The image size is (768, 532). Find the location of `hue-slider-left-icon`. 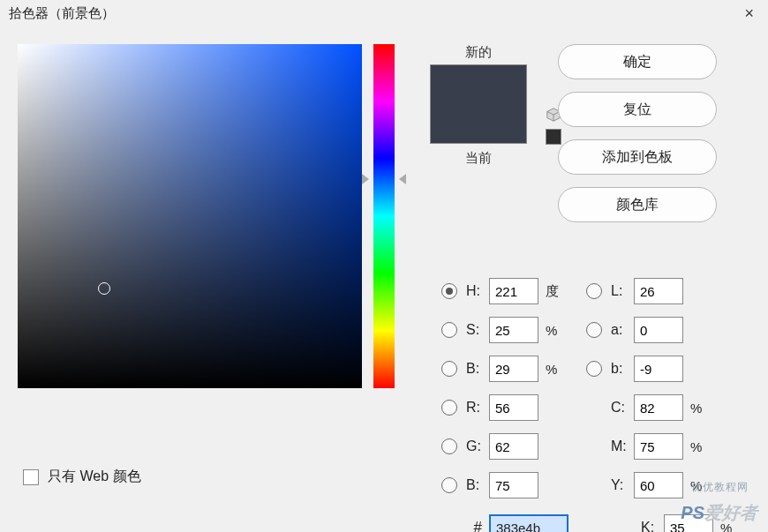

hue-slider-left-icon is located at coordinates (365, 179).